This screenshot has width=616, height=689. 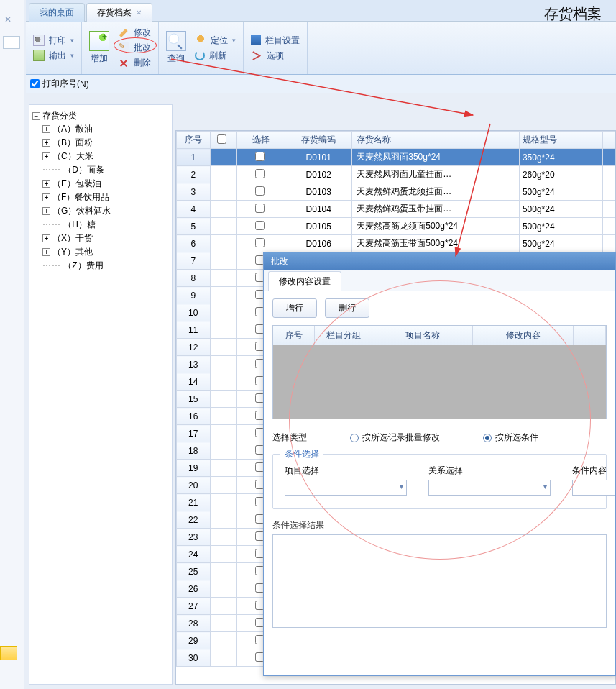 What do you see at coordinates (216, 56) in the screenshot?
I see `refresh-button: 刷新` at bounding box center [216, 56].